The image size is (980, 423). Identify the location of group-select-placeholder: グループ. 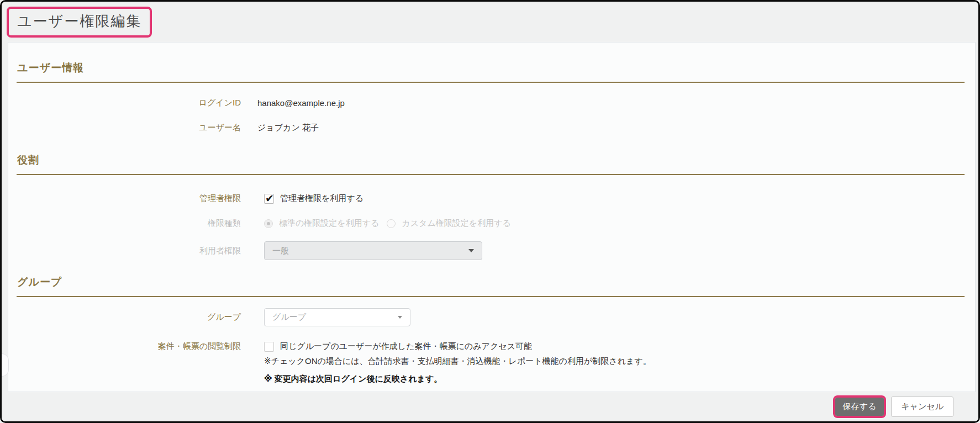
(289, 317).